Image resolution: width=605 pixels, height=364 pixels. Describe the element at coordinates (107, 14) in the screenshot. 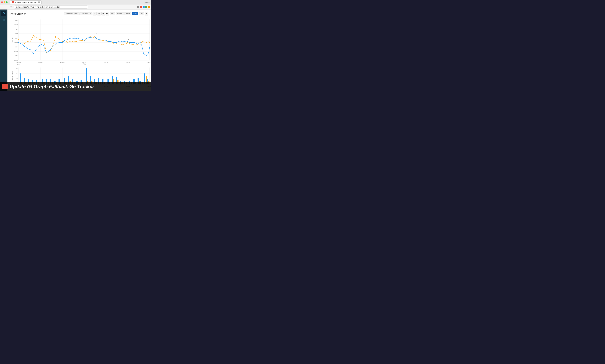

I see `bar-chart-icon-btn` at that location.